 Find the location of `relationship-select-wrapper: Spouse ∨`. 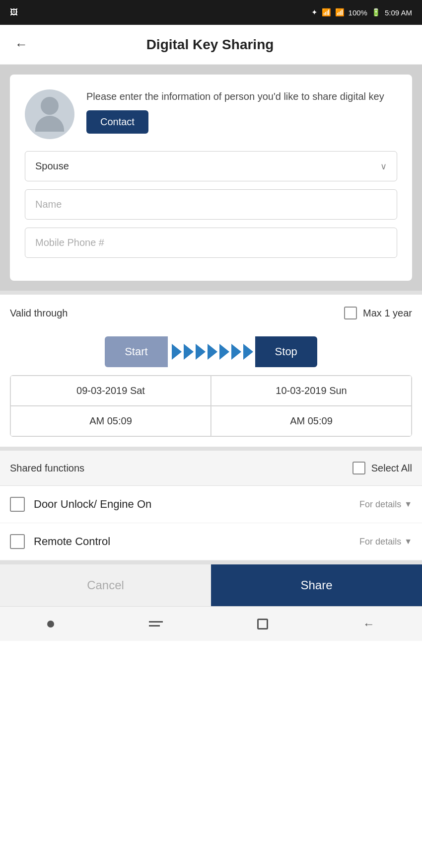

relationship-select-wrapper: Spouse ∨ is located at coordinates (211, 166).